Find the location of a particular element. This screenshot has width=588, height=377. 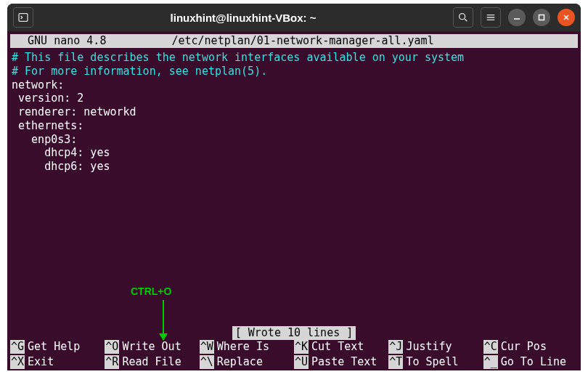

nano-shortcut: ^TTo Spell is located at coordinates (436, 362).